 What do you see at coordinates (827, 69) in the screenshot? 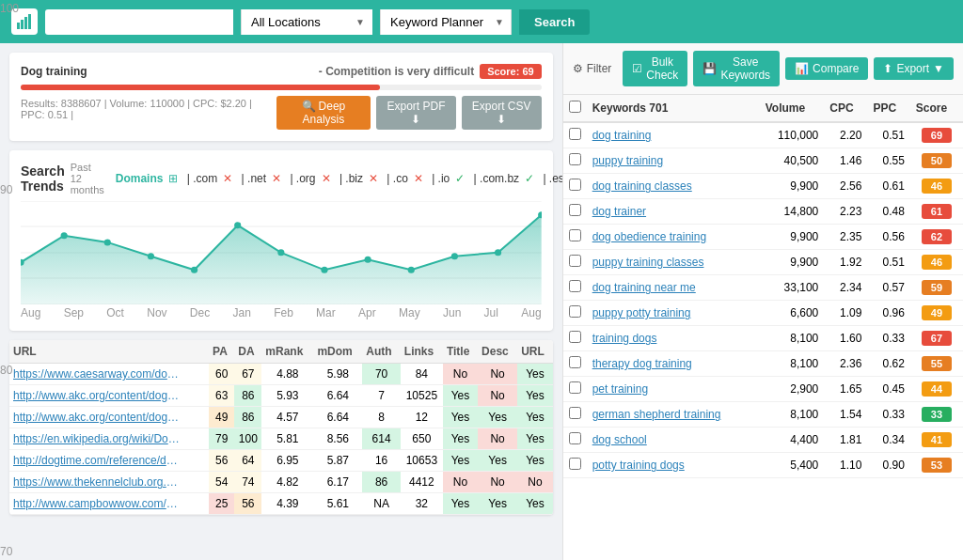
I see `compare-button: 📊 Compare` at bounding box center [827, 69].